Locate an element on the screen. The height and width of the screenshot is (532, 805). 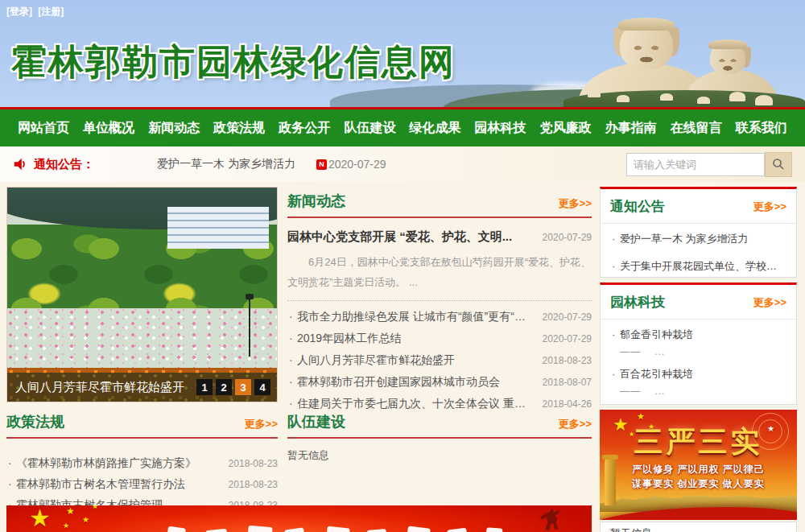
featured-news-summary: 6月24日，园林中心党支部在敖包山芍药园开展“爱花、护花、文明赏花”主题党日活动… is located at coordinates (440, 272).